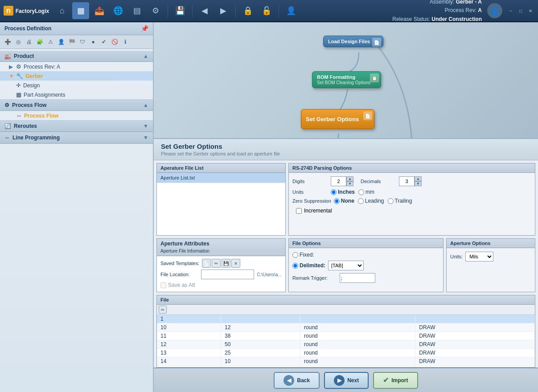 This screenshot has height=392, width=538. What do you see at coordinates (521, 11) in the screenshot?
I see `maximize-button: □` at bounding box center [521, 11].